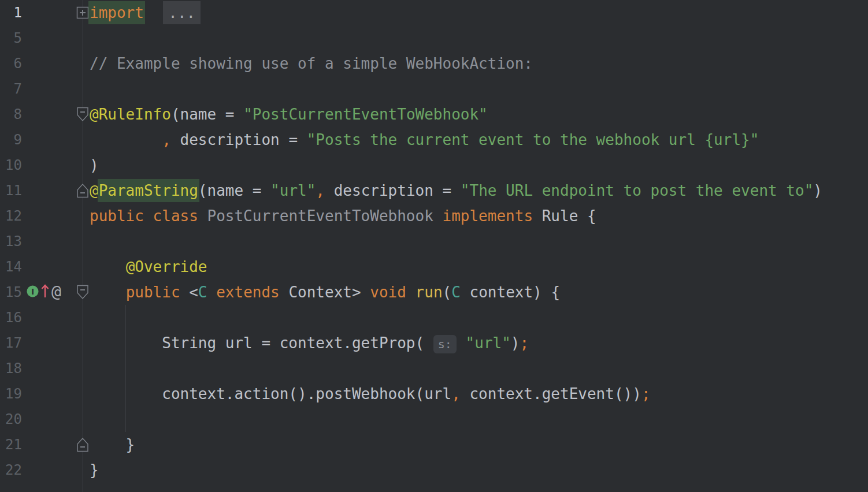 The image size is (868, 492). I want to click on code-line: 12public class PostCurrentEventToWebhook…, so click(434, 216).